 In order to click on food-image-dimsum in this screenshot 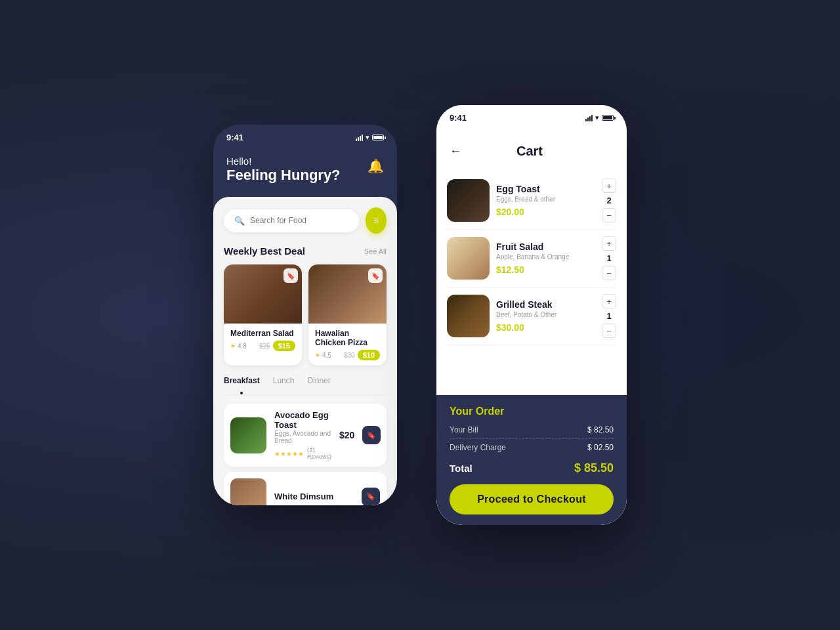, I will do `click(248, 492)`.